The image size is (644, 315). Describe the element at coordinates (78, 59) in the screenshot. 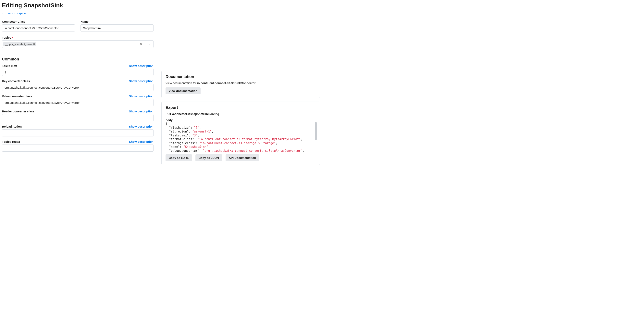

I see `common-section-title: Common` at that location.